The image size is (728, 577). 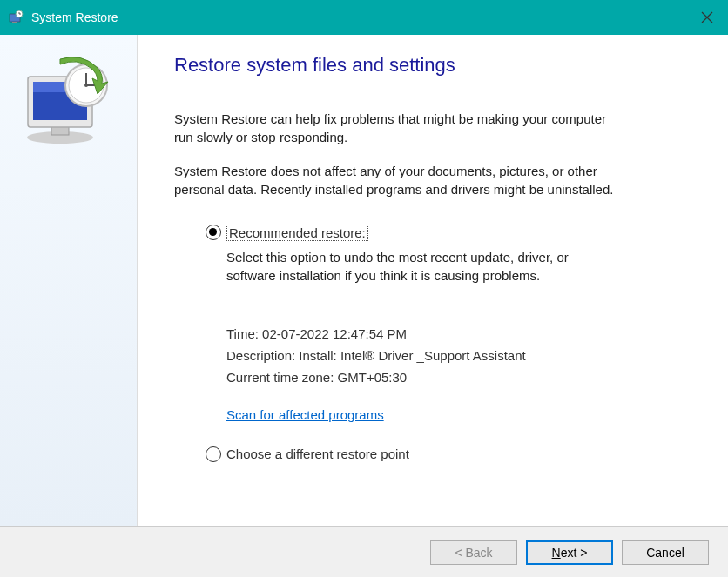 What do you see at coordinates (456, 378) in the screenshot?
I see `restore-timezone: Current time zone: GMT+05:30` at bounding box center [456, 378].